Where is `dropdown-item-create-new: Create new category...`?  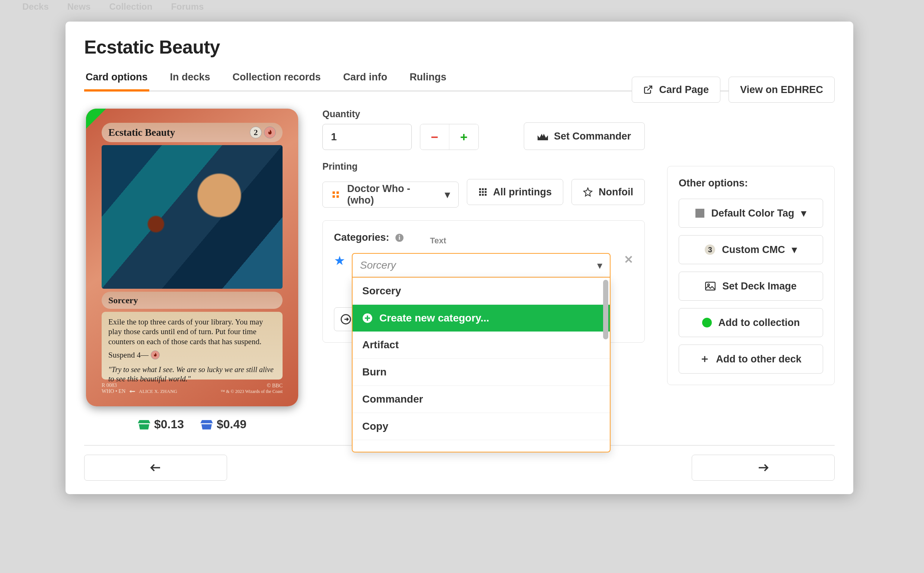 dropdown-item-create-new: Create new category... is located at coordinates (481, 318).